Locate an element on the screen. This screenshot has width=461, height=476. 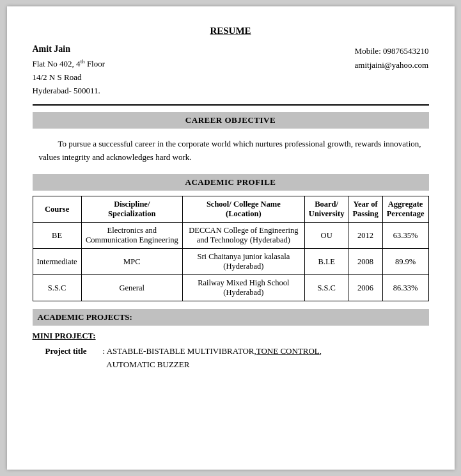
col-discipline: Discipline/Specialization is located at coordinates (132, 210).